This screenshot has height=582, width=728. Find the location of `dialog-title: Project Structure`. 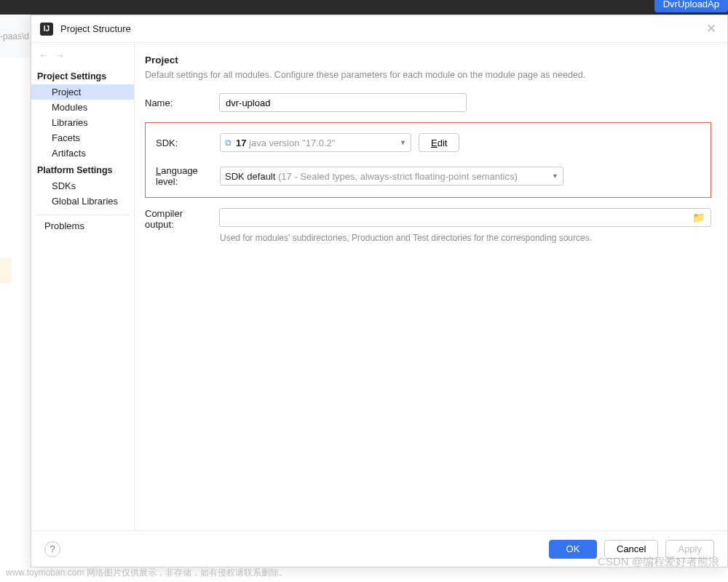

dialog-title: Project Structure is located at coordinates (96, 29).